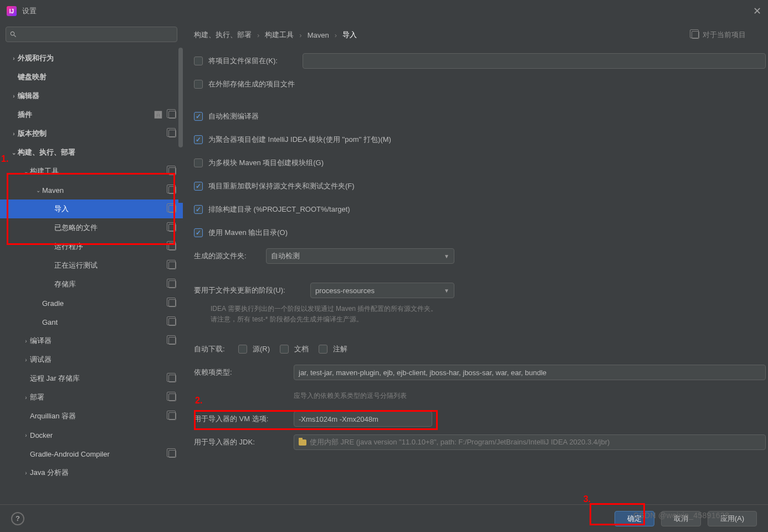 Image resolution: width=768 pixels, height=532 pixels. I want to click on chk-auto-detect, so click(198, 116).